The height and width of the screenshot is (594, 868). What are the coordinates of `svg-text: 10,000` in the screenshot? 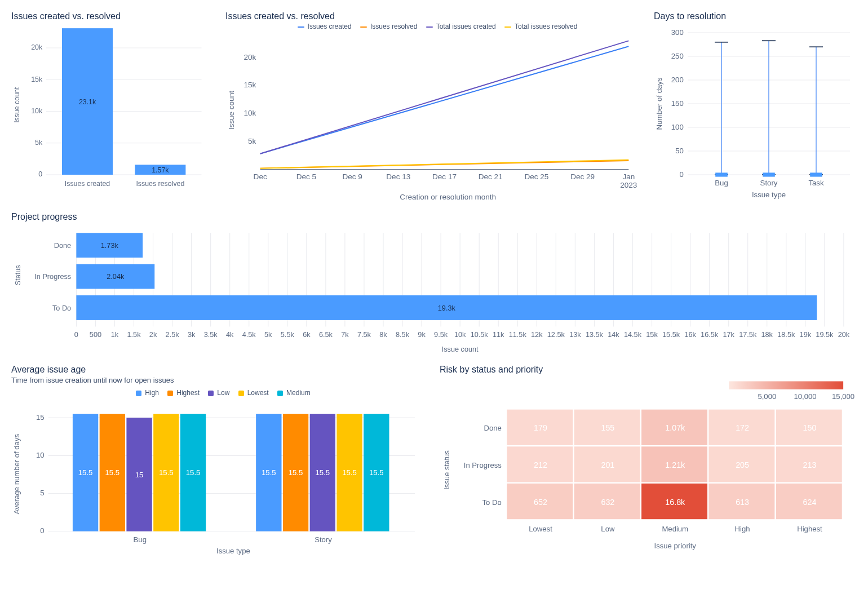 It's located at (805, 396).